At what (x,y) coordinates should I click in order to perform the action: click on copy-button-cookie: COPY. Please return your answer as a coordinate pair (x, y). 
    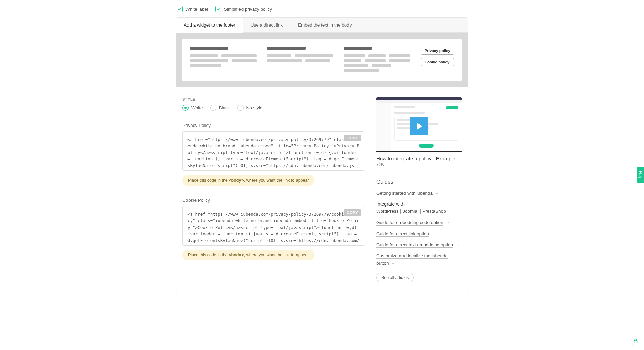
    Looking at the image, I should click on (352, 213).